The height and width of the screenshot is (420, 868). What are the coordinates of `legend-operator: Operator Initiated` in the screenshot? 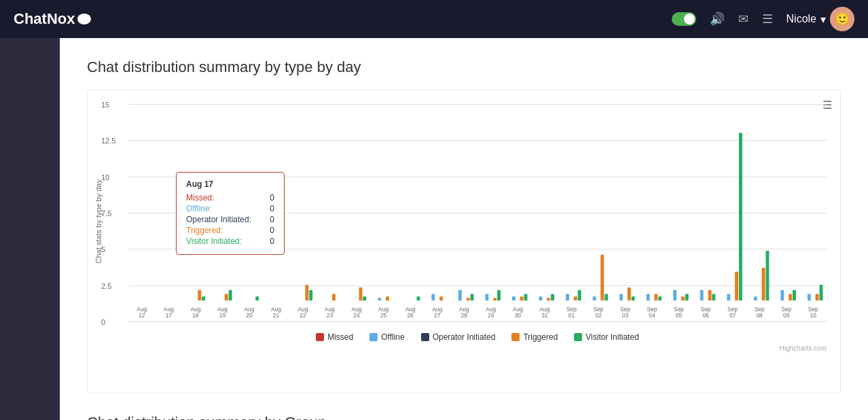 It's located at (458, 337).